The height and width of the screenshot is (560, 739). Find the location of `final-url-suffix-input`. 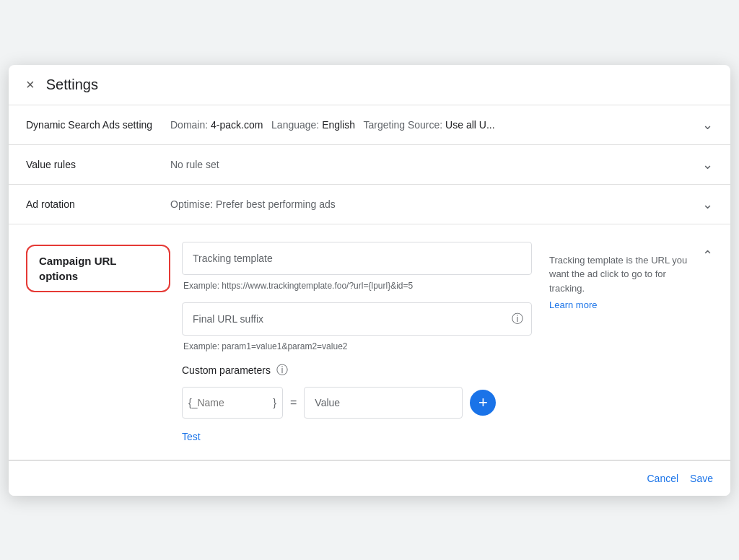

final-url-suffix-input is located at coordinates (357, 319).